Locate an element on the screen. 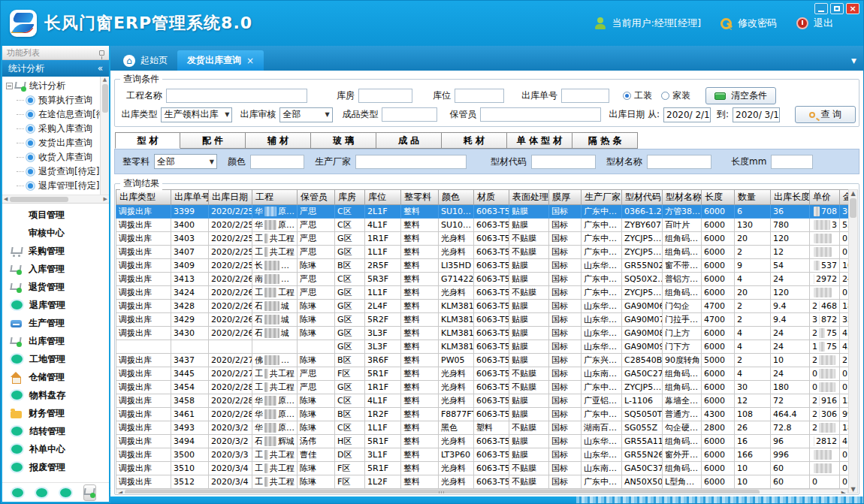 The image size is (864, 504). table-row: 调拨出库34542020/2/28工共工程严思G区1R1F整料光身料6063-T… is located at coordinates (482, 388).